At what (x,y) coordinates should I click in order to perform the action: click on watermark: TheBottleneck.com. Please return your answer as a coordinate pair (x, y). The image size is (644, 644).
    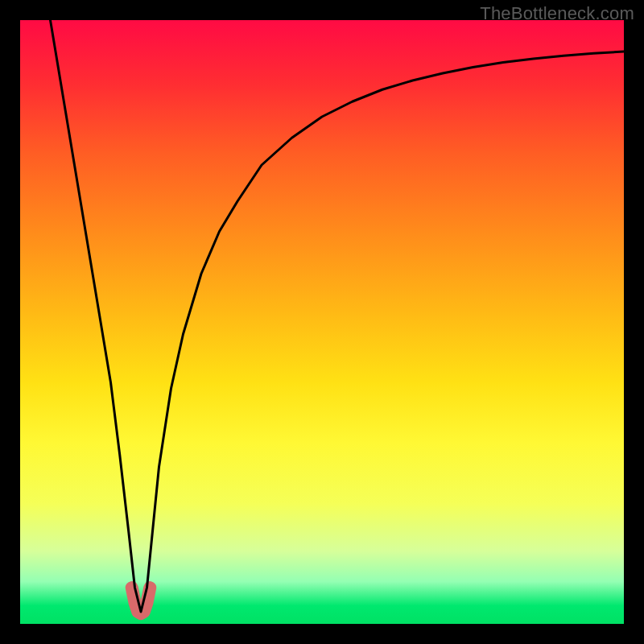
    Looking at the image, I should click on (557, 14).